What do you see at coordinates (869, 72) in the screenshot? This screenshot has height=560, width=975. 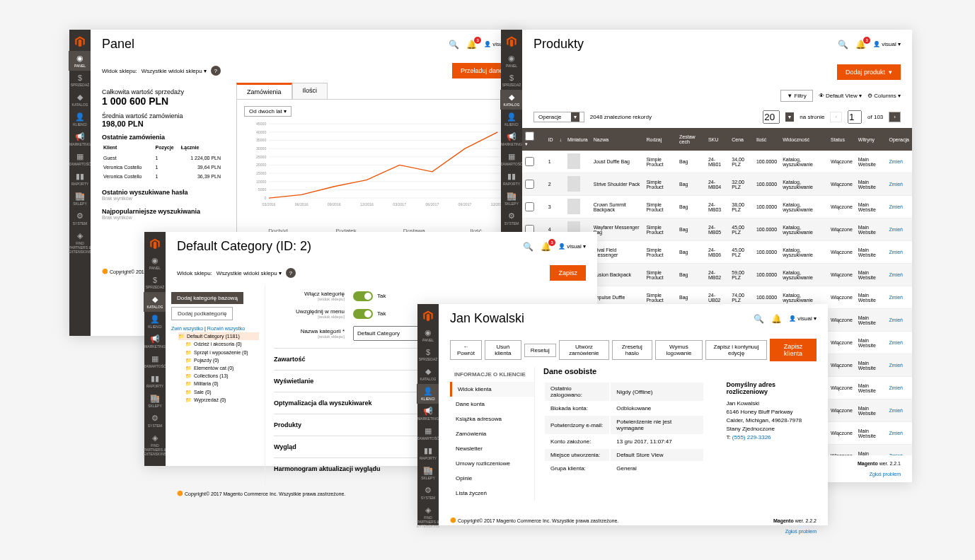 I see `add-product-button: Dodaj produkt ▾` at bounding box center [869, 72].